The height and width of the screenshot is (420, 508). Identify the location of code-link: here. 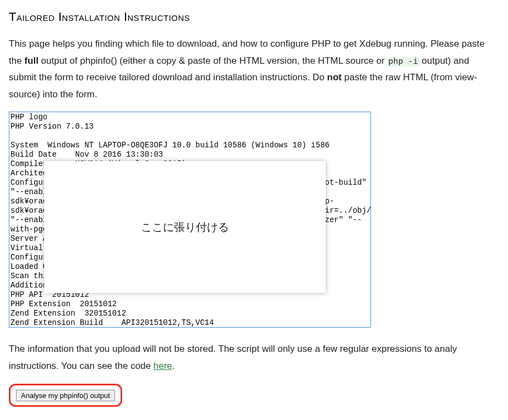
(163, 366).